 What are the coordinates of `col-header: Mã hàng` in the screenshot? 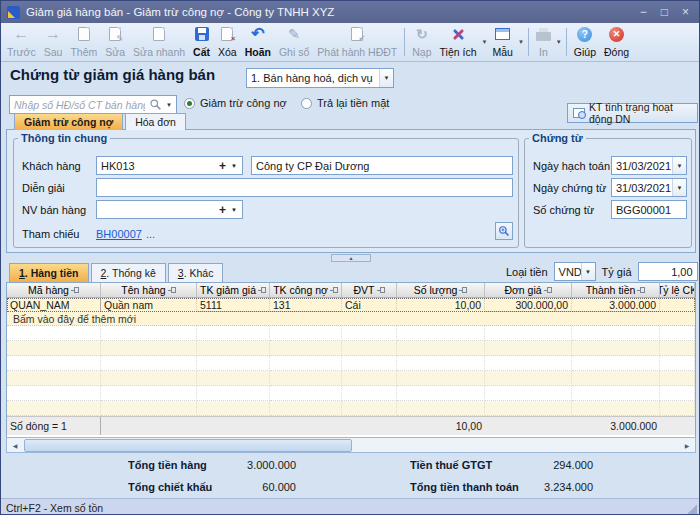 It's located at (54, 290).